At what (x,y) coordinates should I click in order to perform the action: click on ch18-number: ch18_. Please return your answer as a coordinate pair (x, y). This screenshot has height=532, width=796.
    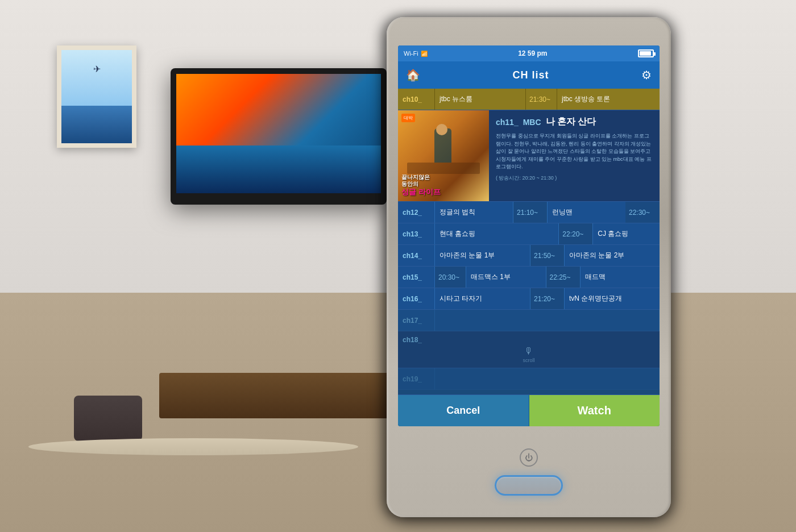
    Looking at the image, I should click on (410, 340).